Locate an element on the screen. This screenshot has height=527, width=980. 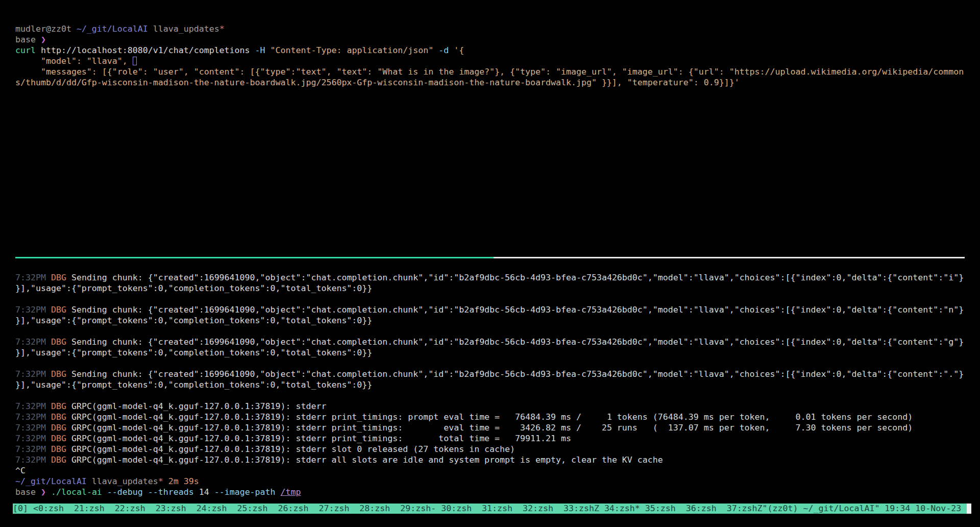
pane-divider-active-segment is located at coordinates (254, 257).